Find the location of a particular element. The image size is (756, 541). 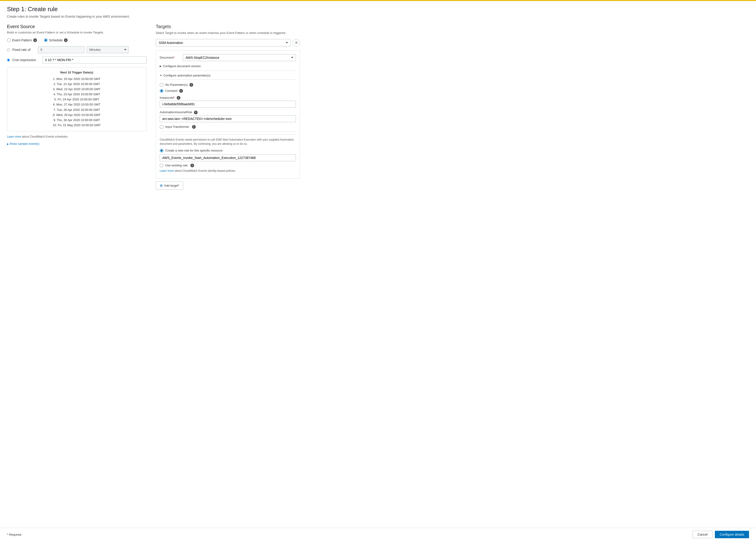

automation-role-input is located at coordinates (228, 119).